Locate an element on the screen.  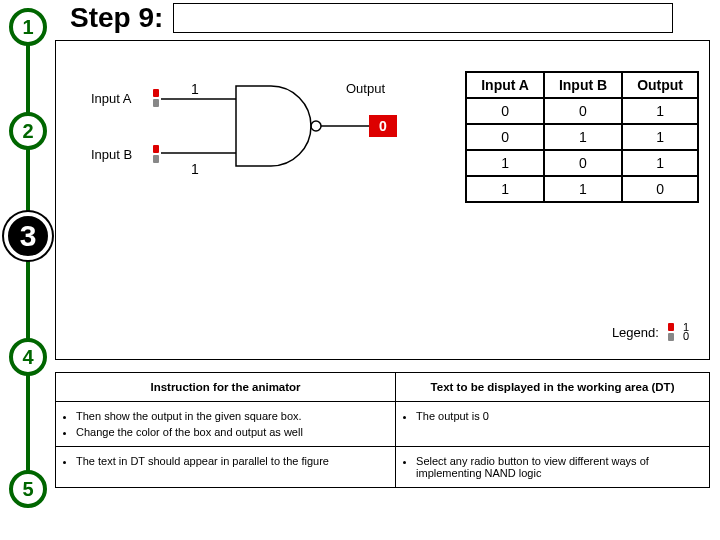
instr-right-item: Select any radio button to view differen… is located at coordinates (558, 467).